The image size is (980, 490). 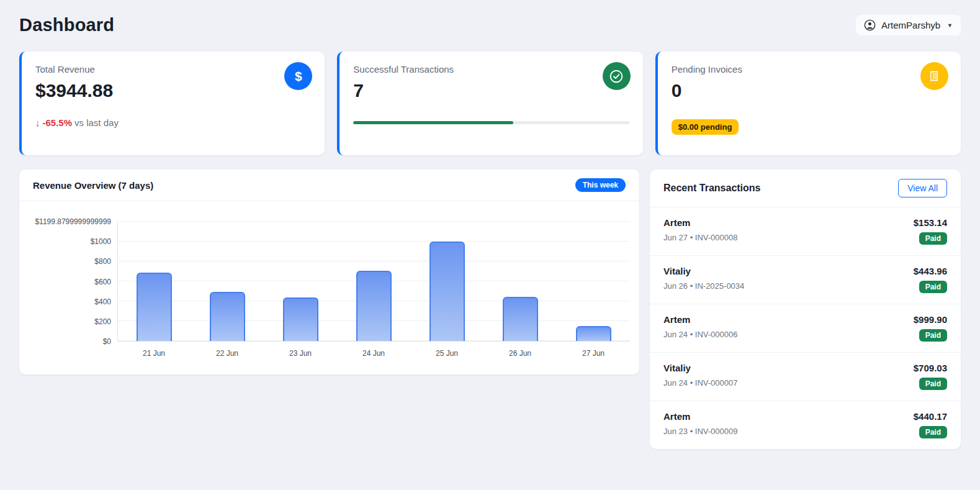 What do you see at coordinates (101, 242) in the screenshot?
I see `y-tick-label: $1000` at bounding box center [101, 242].